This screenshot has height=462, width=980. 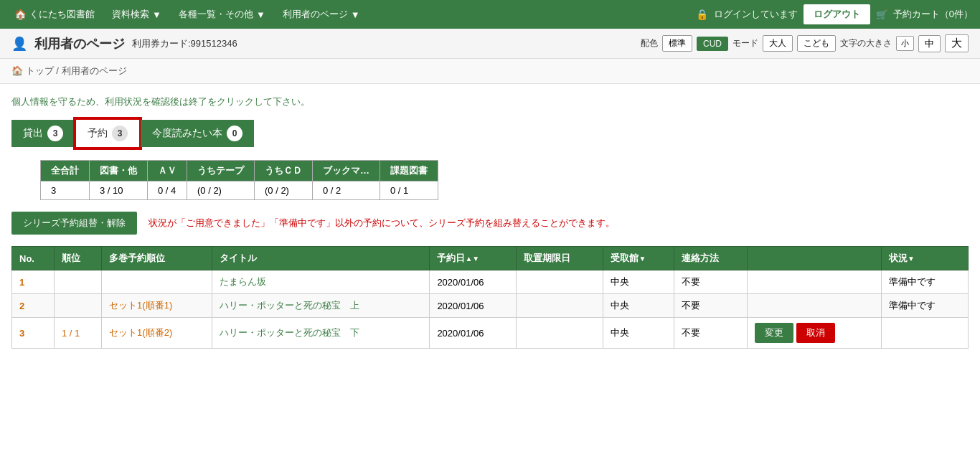 I want to click on summary-col-av: ＡＶ, so click(x=168, y=171).